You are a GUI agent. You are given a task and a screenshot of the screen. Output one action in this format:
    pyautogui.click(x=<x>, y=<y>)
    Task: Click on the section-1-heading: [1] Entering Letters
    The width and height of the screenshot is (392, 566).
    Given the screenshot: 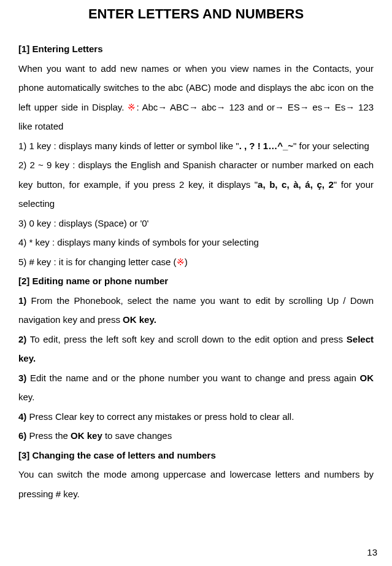 What is the action you would take?
    pyautogui.click(x=196, y=49)
    